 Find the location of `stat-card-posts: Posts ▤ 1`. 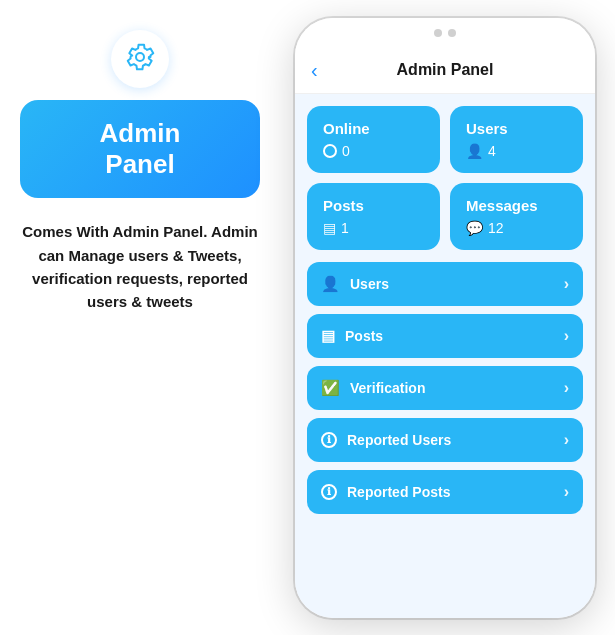

stat-card-posts: Posts ▤ 1 is located at coordinates (374, 216).